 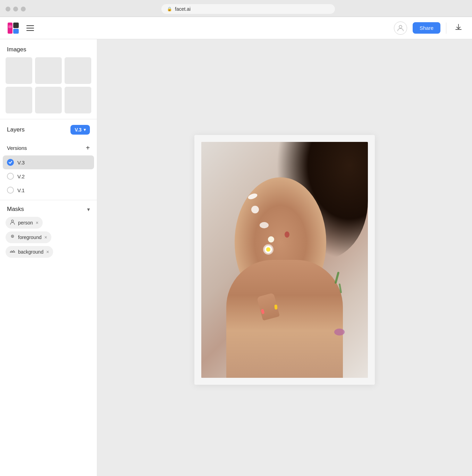 I want to click on layers-title: Layers, so click(x=16, y=130).